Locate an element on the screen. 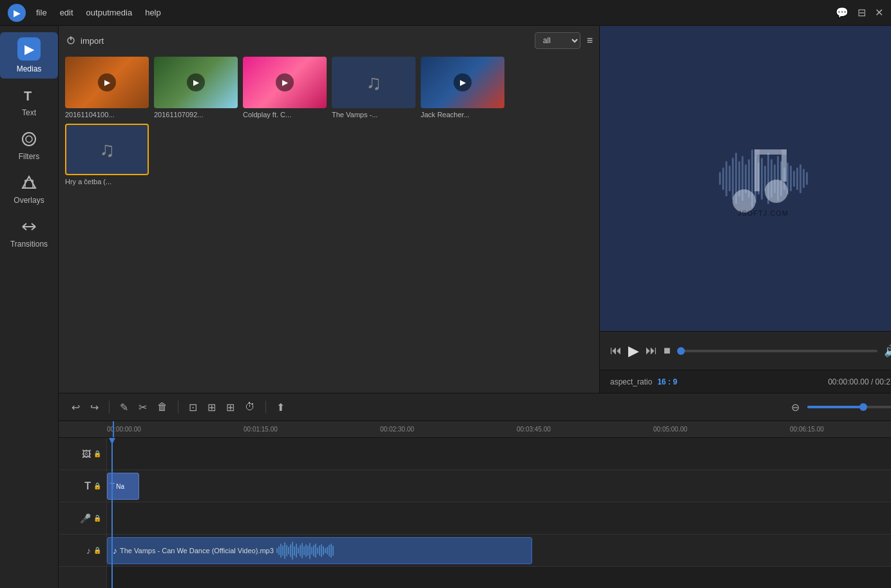  import-button: import is located at coordinates (84, 41).